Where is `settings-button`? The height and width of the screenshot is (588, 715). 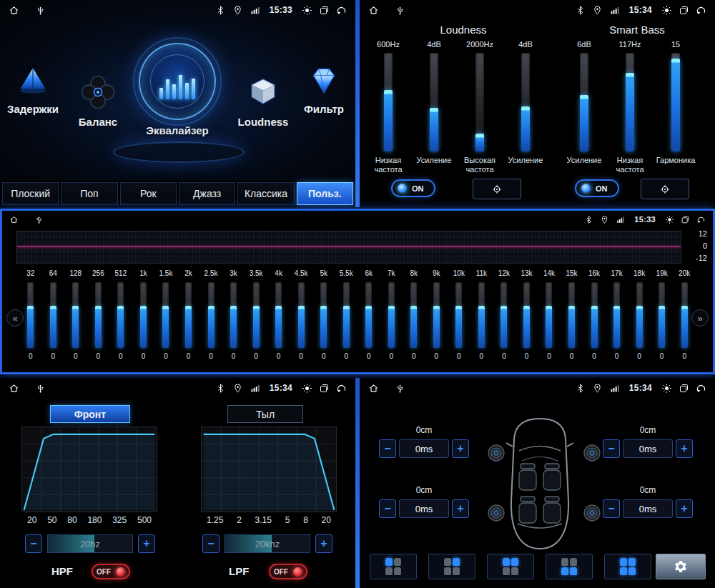 settings-button is located at coordinates (681, 567).